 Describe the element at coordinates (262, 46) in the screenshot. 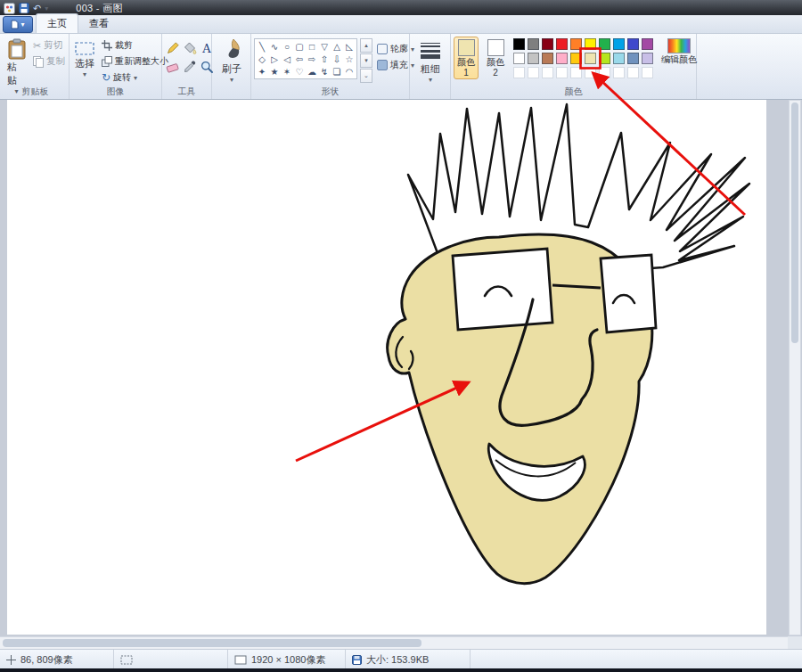

I see `shape-icon: ╲` at that location.